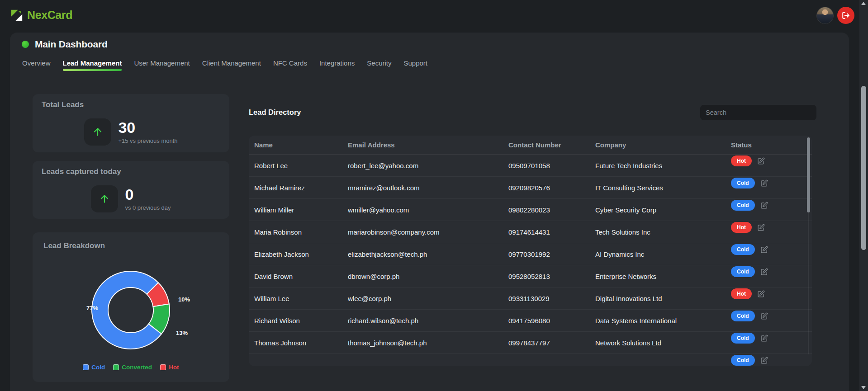 The image size is (868, 391). Describe the element at coordinates (147, 208) in the screenshot. I see `stat-delta: vs 0 previous day` at that location.